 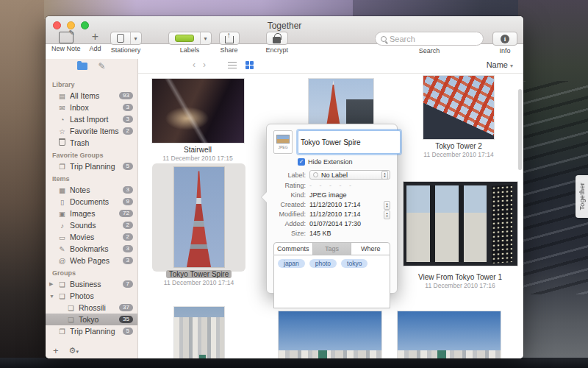 I want to click on add-button: + Add, so click(x=96, y=42).